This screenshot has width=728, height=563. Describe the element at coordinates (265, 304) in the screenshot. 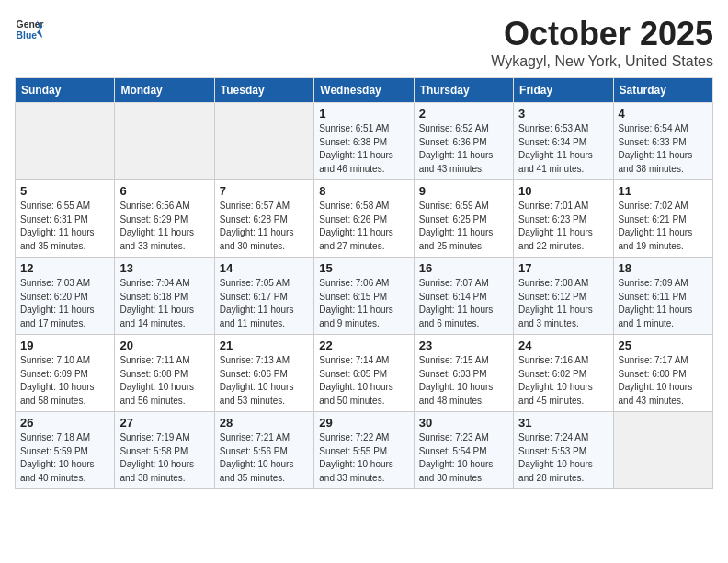

I see `day-detail: Sunrise: 7:05 AM Sunset: 6:17 PM Dayligh…` at that location.